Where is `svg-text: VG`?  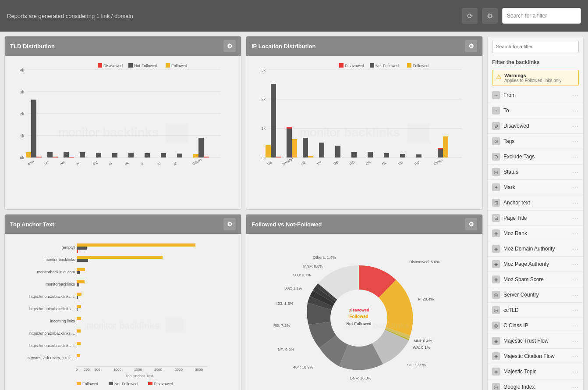 svg-text: VG is located at coordinates (401, 163).